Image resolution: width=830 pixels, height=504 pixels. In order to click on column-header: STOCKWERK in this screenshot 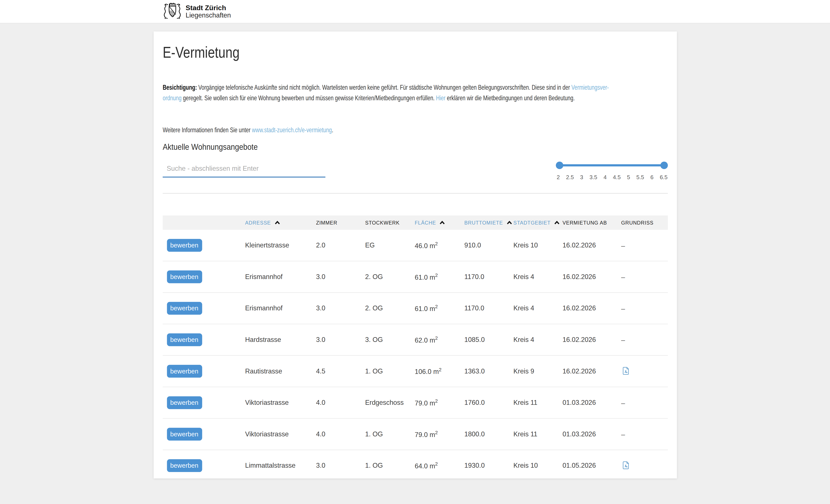, I will do `click(390, 223)`.